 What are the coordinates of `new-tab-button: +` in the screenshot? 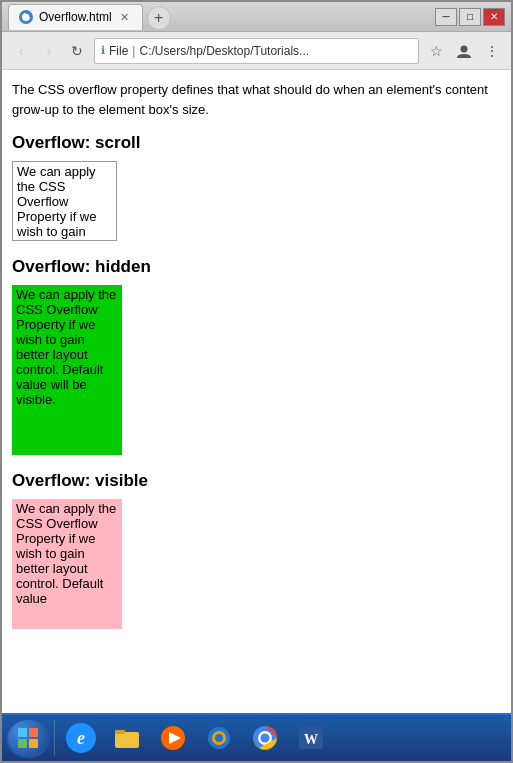 It's located at (159, 18).